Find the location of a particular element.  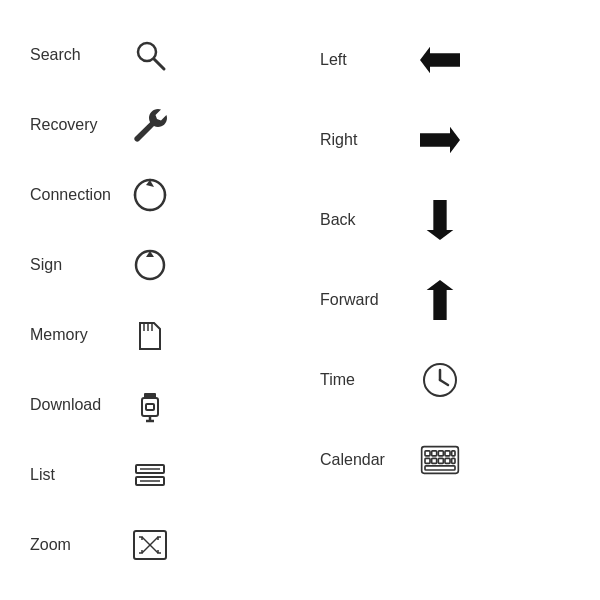

recovery-label: Recovery is located at coordinates (65, 125).